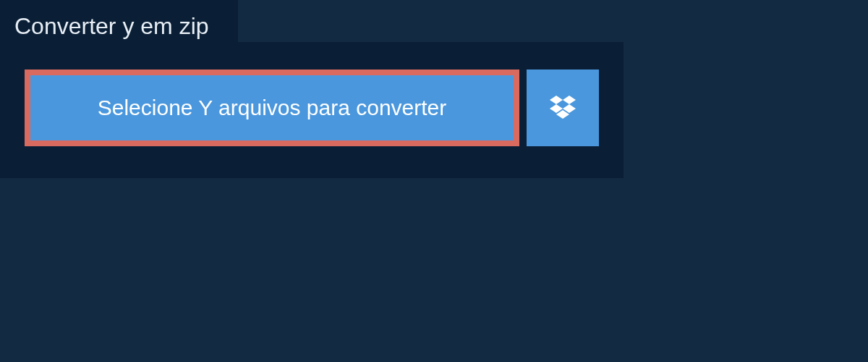 Image resolution: width=868 pixels, height=362 pixels. Describe the element at coordinates (119, 26) in the screenshot. I see `tab-header: Converter y em zip` at that location.